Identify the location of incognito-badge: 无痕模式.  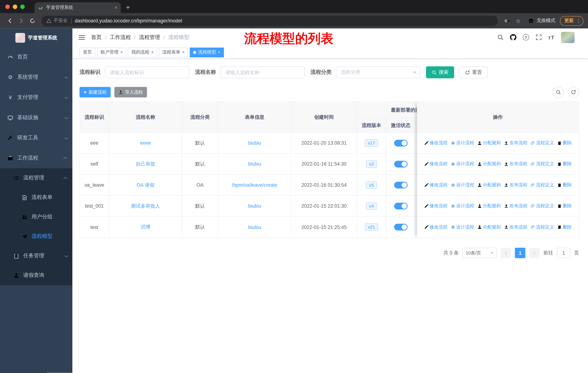
(542, 21).